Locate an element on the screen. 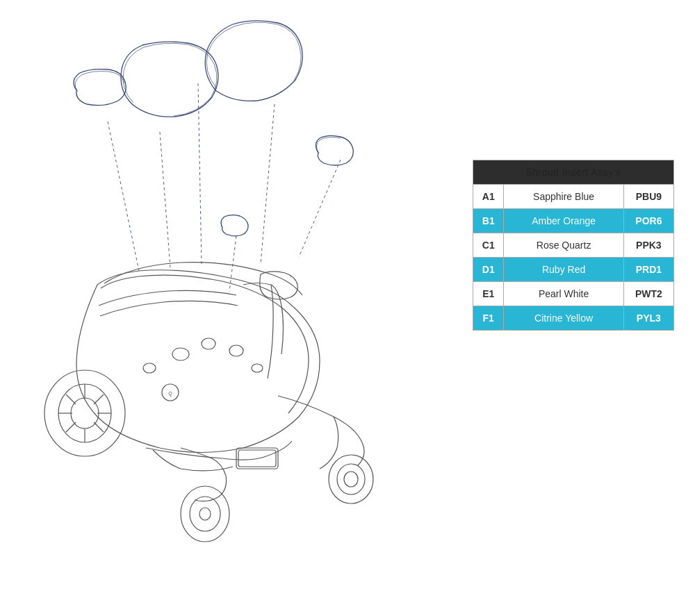 Image resolution: width=695 pixels, height=616 pixels. row-id: D1 is located at coordinates (489, 269).